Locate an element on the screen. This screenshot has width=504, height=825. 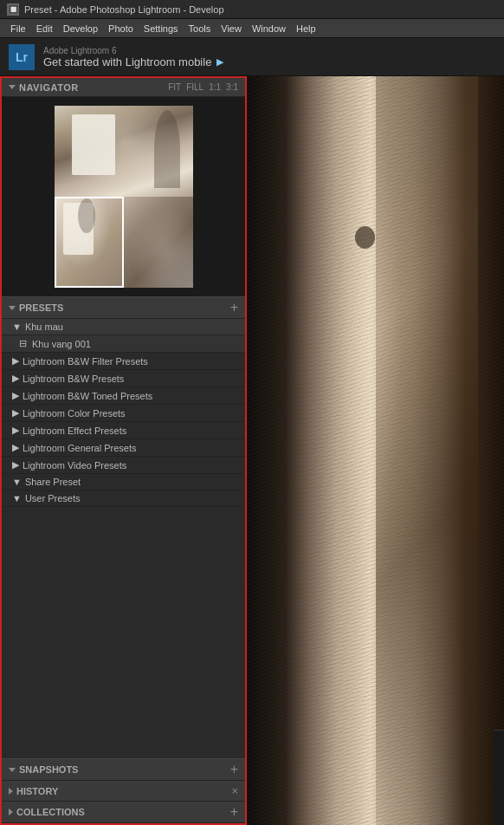
preset-group-color: ▶ Lightroom Color Presets is located at coordinates (123, 413).